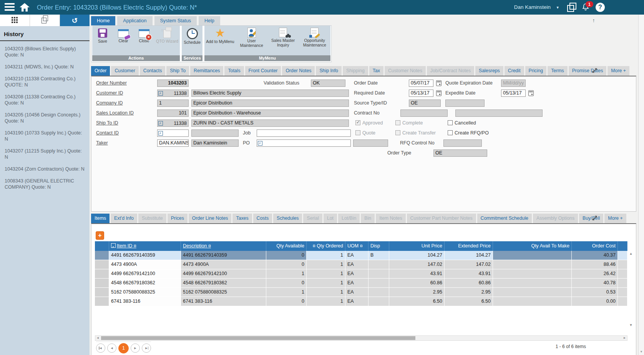  Describe the element at coordinates (469, 274) in the screenshot. I see `grid-cell-extended_price: 43.91` at that location.